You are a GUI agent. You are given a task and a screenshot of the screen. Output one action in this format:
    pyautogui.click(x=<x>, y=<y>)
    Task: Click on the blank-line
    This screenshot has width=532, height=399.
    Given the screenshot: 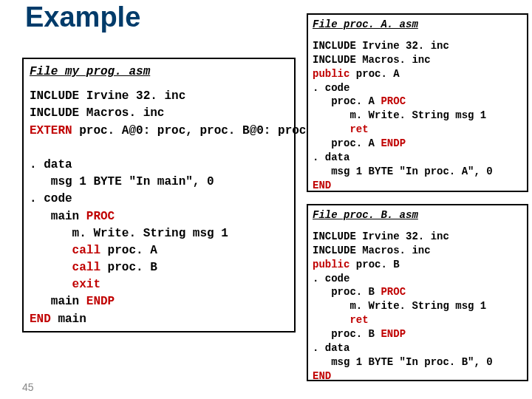 What is the action you would take?
    pyautogui.click(x=159, y=148)
    